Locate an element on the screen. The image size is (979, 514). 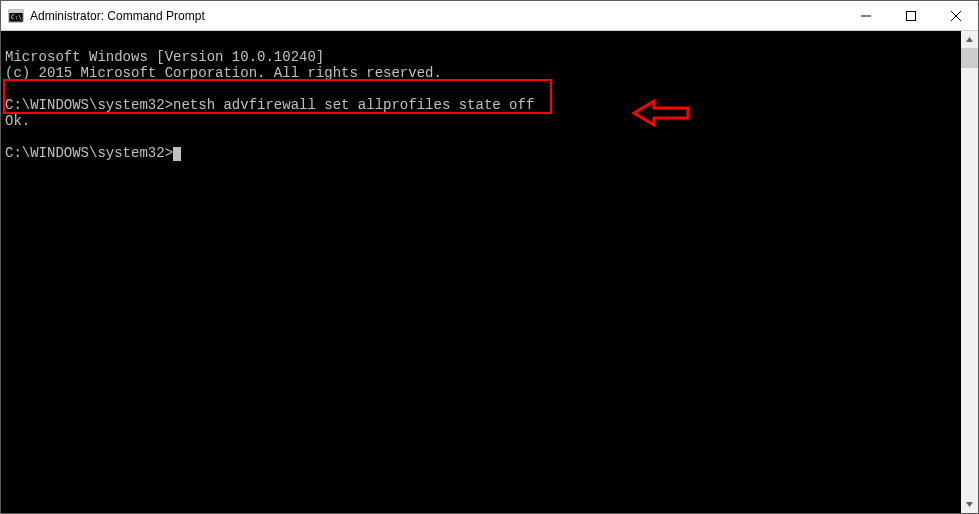
minimize-button is located at coordinates (866, 16).